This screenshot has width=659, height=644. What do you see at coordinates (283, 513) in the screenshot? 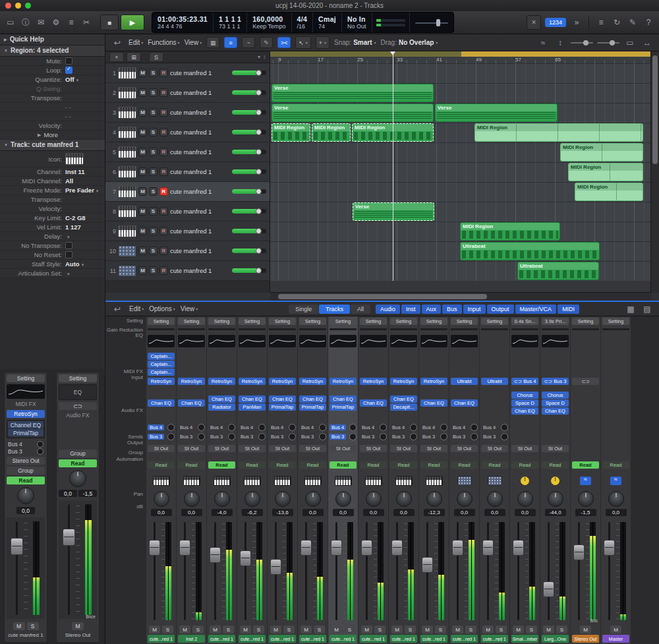
I see `volume-value: -13,6` at bounding box center [283, 513].